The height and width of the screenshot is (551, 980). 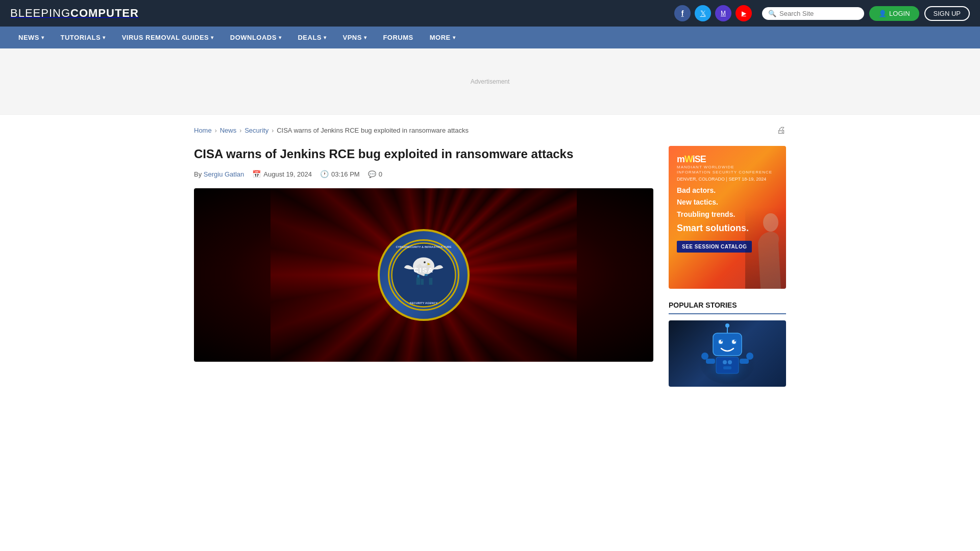 I want to click on article-author: Sergiu Gatlan, so click(x=224, y=174).